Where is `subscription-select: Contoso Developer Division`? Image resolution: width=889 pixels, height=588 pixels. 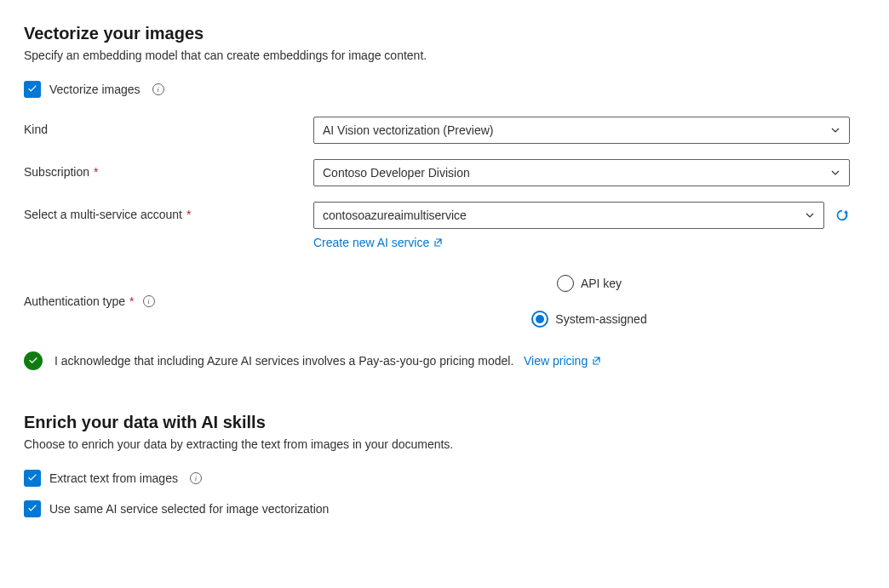
subscription-select: Contoso Developer Division is located at coordinates (582, 173).